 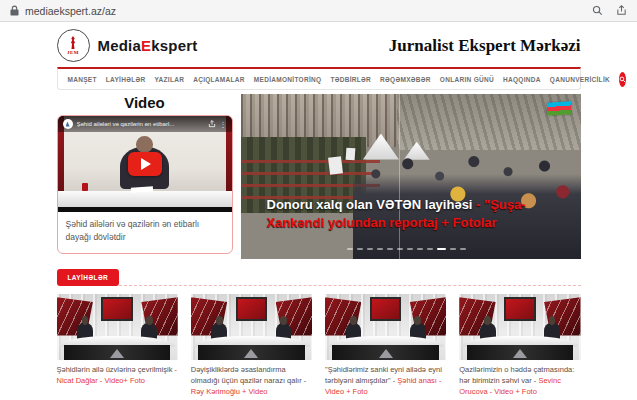 What do you see at coordinates (622, 80) in the screenshot?
I see `search-icon` at bounding box center [622, 80].